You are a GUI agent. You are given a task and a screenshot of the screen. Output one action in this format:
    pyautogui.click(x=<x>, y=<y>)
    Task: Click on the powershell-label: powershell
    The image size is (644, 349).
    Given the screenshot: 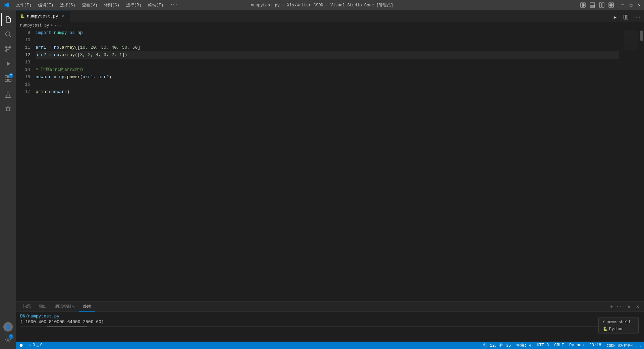 What is the action you would take?
    pyautogui.click(x=619, y=322)
    